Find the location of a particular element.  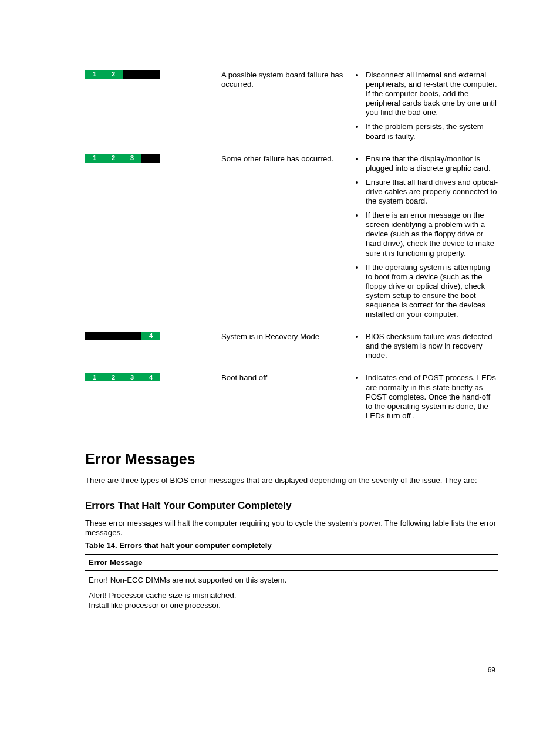

diagnostic-steps-cell: Disconnect all internal and external per… is located at coordinates (426, 113).